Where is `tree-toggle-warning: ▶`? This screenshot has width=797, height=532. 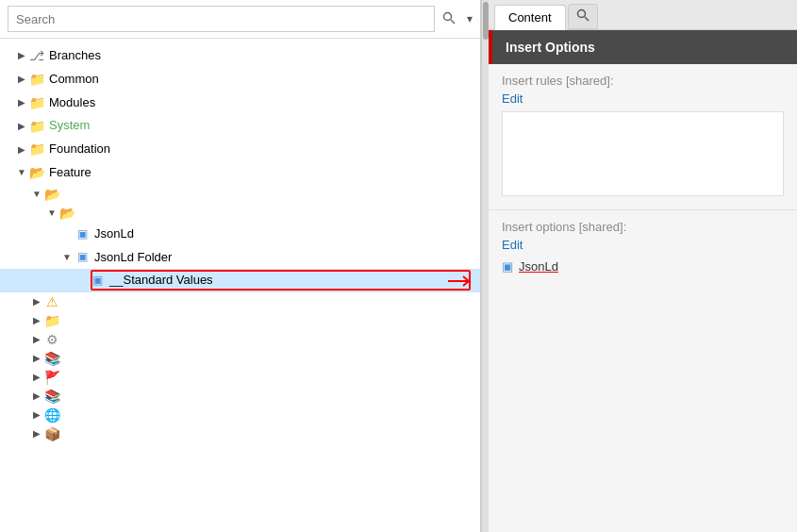 tree-toggle-warning: ▶ is located at coordinates (37, 302).